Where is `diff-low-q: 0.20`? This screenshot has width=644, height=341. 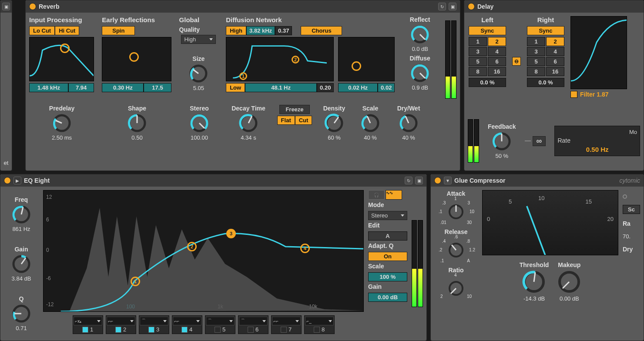 diff-low-q: 0.20 is located at coordinates (325, 88).